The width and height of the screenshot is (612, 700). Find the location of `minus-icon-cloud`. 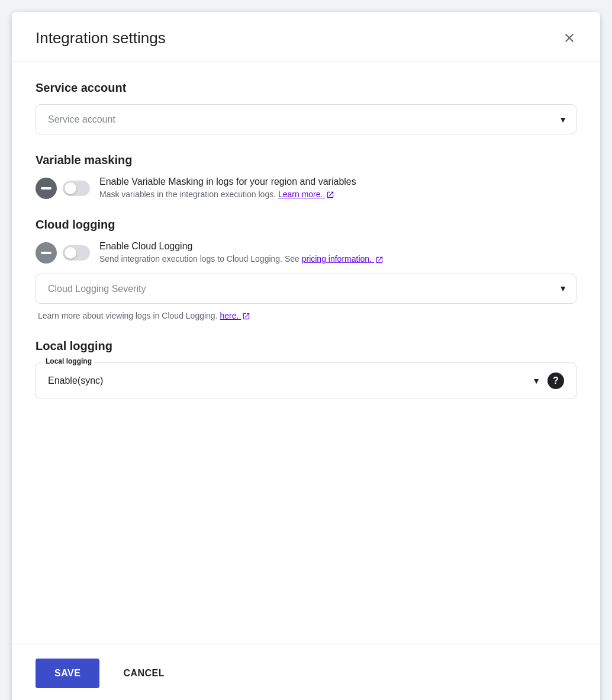

minus-icon-cloud is located at coordinates (46, 253).